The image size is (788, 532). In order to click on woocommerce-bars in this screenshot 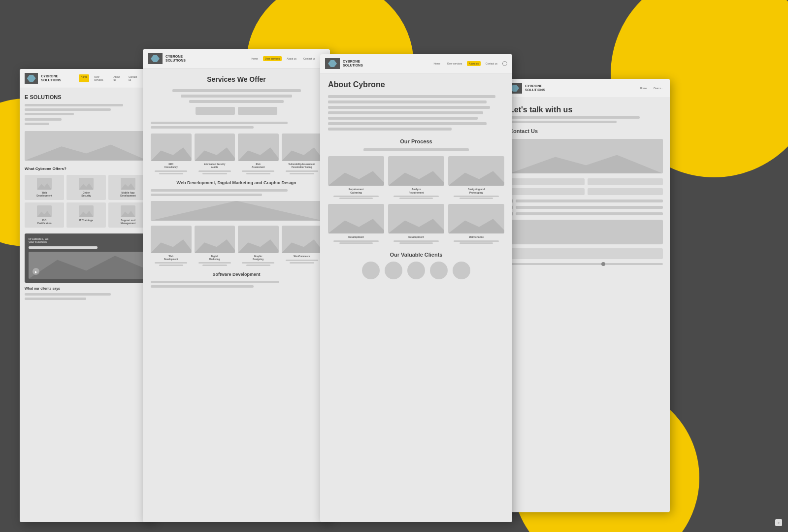, I will do `click(302, 262)`.